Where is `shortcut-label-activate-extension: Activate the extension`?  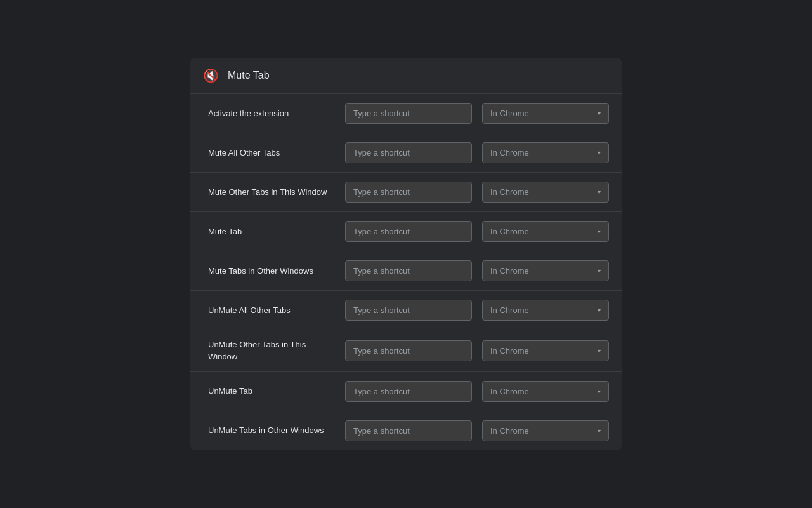
shortcut-label-activate-extension: Activate the extension is located at coordinates (272, 114).